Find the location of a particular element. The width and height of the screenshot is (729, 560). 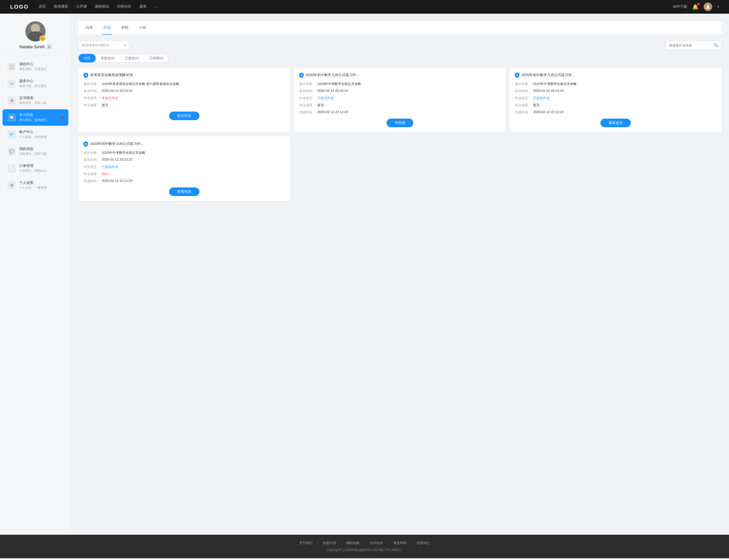

nav-quiz: 题库 is located at coordinates (143, 7).